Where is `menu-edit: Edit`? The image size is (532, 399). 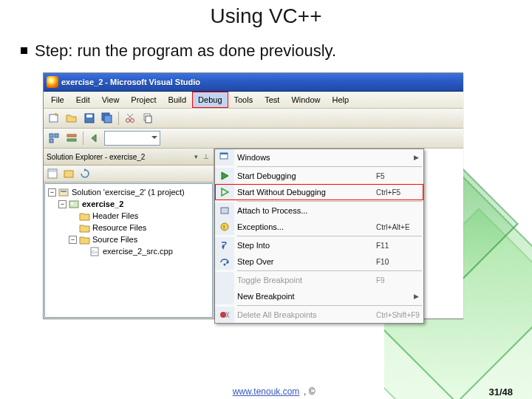
menu-edit: Edit is located at coordinates (83, 100).